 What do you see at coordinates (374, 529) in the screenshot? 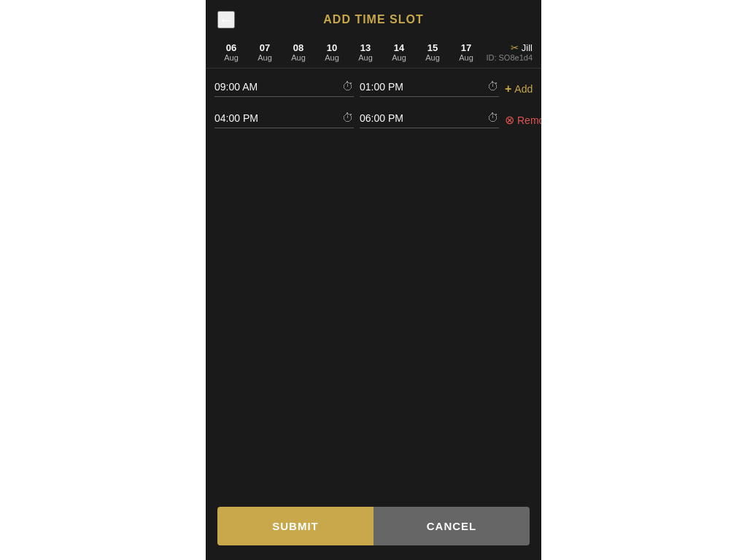
I see `bottom-buttons: SUBMIT CANCEL` at bounding box center [374, 529].